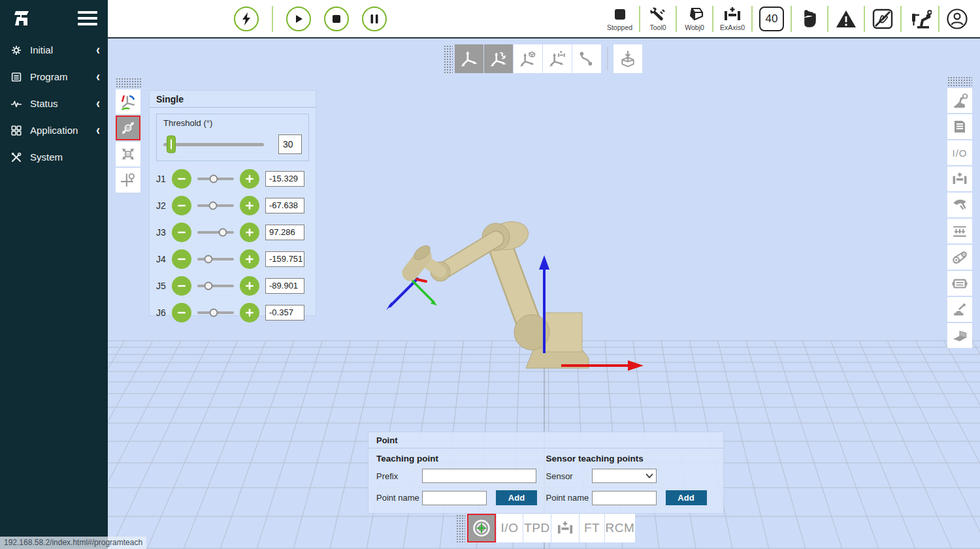 Image resolution: width=980 pixels, height=549 pixels. What do you see at coordinates (732, 19) in the screenshot?
I see `status-exaxis: ExAxis0` at bounding box center [732, 19].